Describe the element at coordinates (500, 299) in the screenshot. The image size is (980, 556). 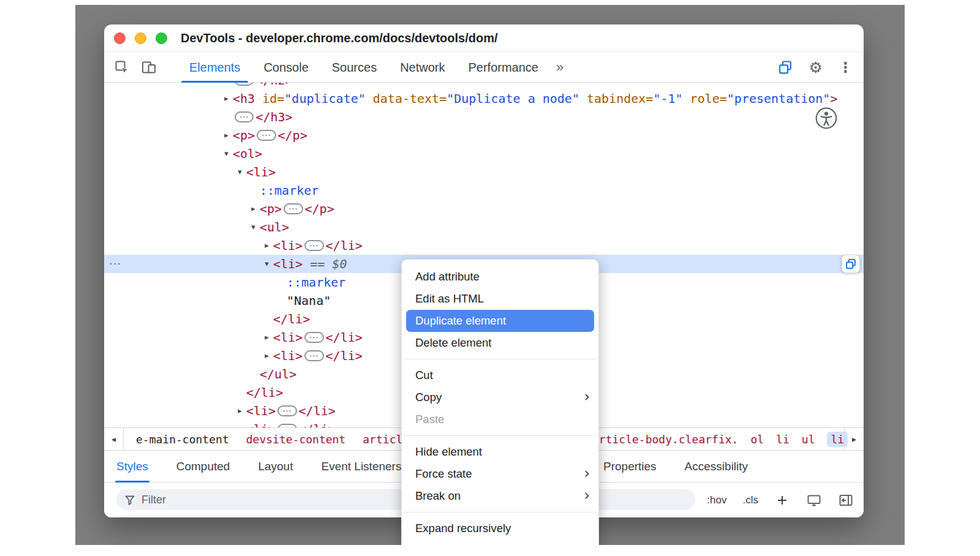
I see `menu-item-edit-as-html: Edit as HTML` at that location.